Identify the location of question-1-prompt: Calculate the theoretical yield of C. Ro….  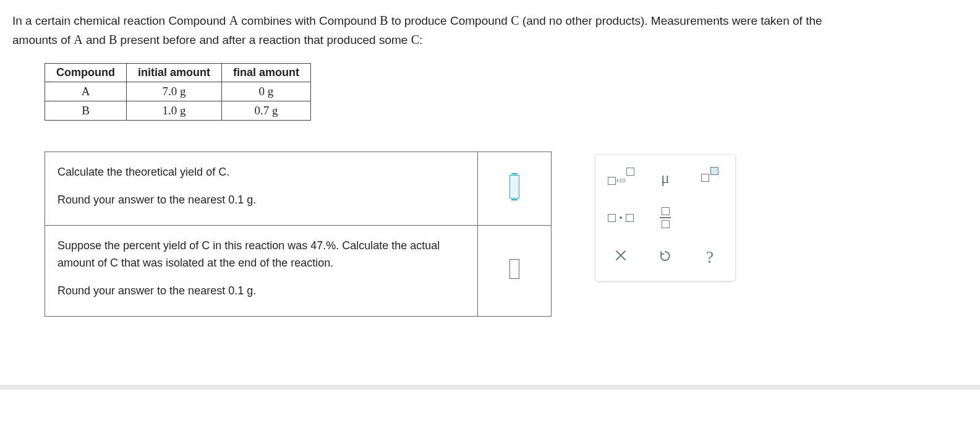
(262, 189).